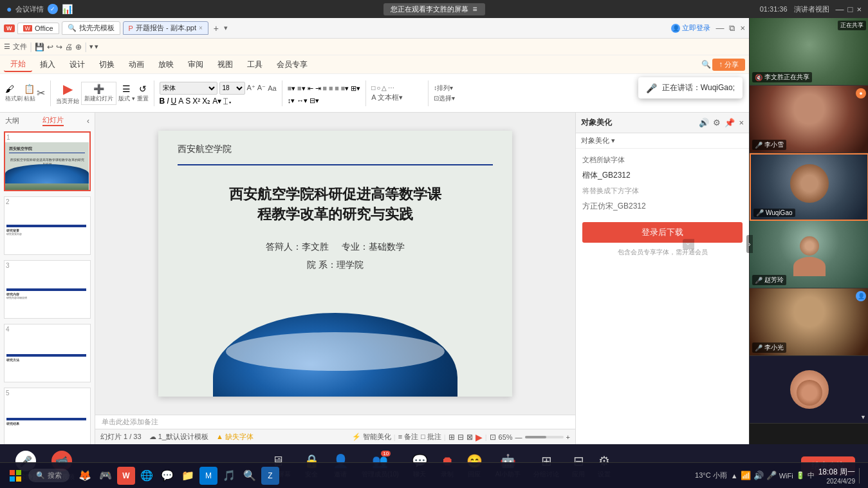 The width and height of the screenshot is (868, 488). Describe the element at coordinates (479, 437) in the screenshot. I see `slideshow-btn: ▶` at that location.